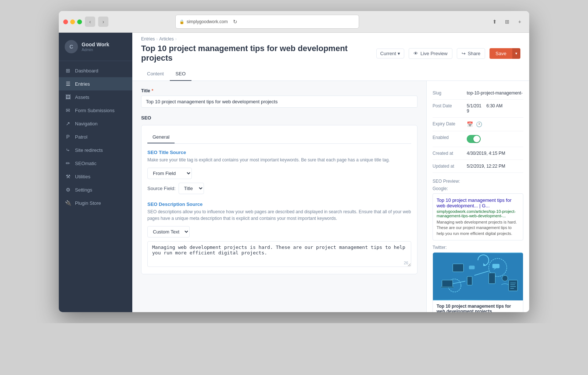 This screenshot has width=588, height=375. I want to click on sidebar-item-label: SEOmatic, so click(86, 163).